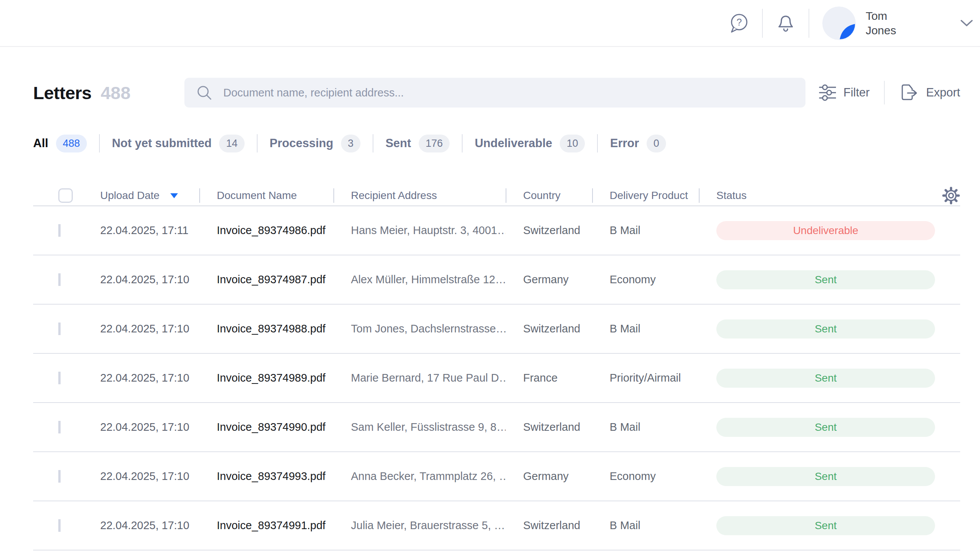 This screenshot has width=980, height=552. What do you see at coordinates (418, 143) in the screenshot?
I see `status-tab-sent: Sent 176` at bounding box center [418, 143].